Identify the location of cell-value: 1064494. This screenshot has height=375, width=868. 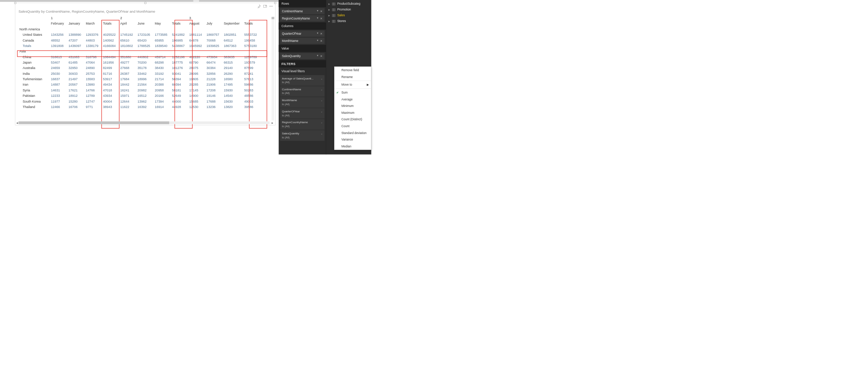
(109, 57).